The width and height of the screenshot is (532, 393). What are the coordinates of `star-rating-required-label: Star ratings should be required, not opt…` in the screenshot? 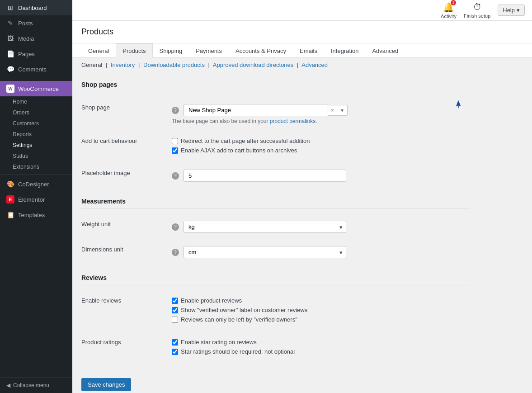 It's located at (238, 352).